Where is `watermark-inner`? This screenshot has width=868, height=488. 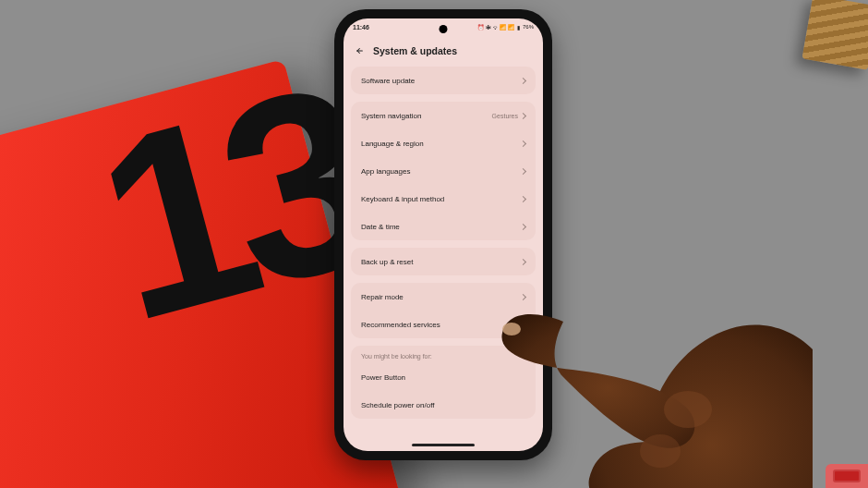 watermark-inner is located at coordinates (847, 476).